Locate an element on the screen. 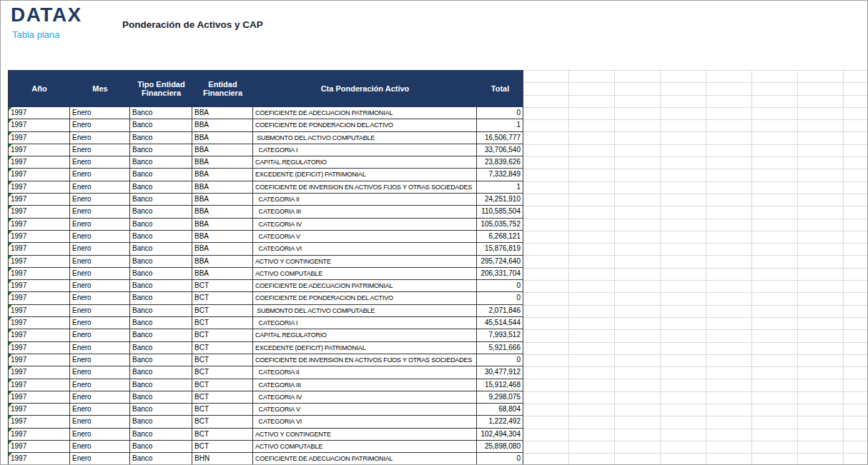  cell-total: 9,298,075 is located at coordinates (500, 397).